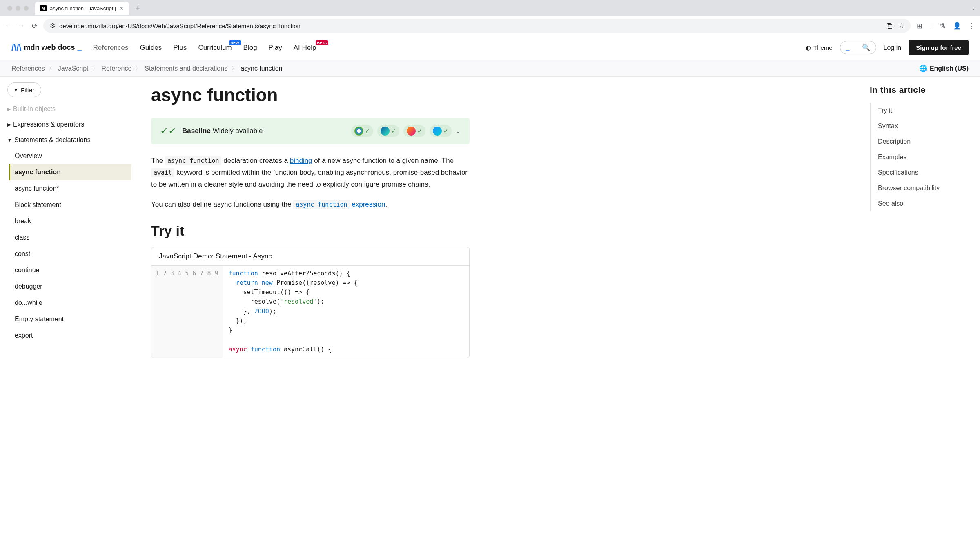 This screenshot has width=980, height=551. What do you see at coordinates (69, 140) in the screenshot?
I see `sidebar-section: ▼Statements & declarations` at bounding box center [69, 140].